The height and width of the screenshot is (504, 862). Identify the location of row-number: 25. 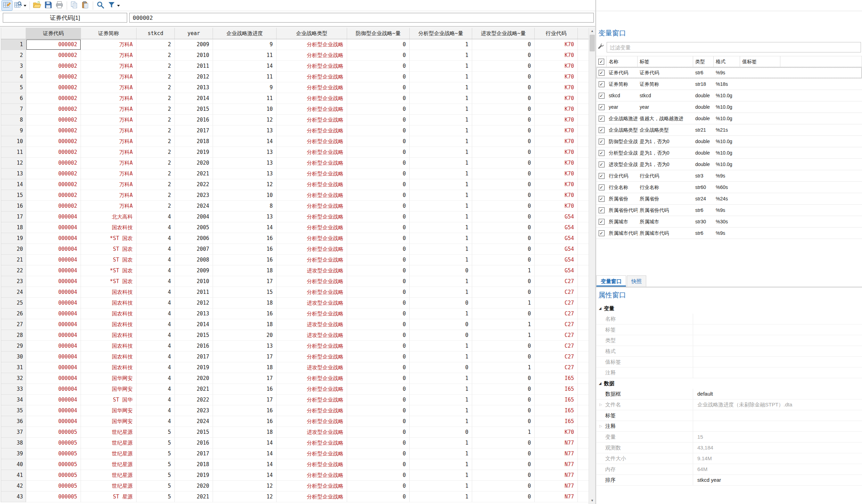
(14, 303).